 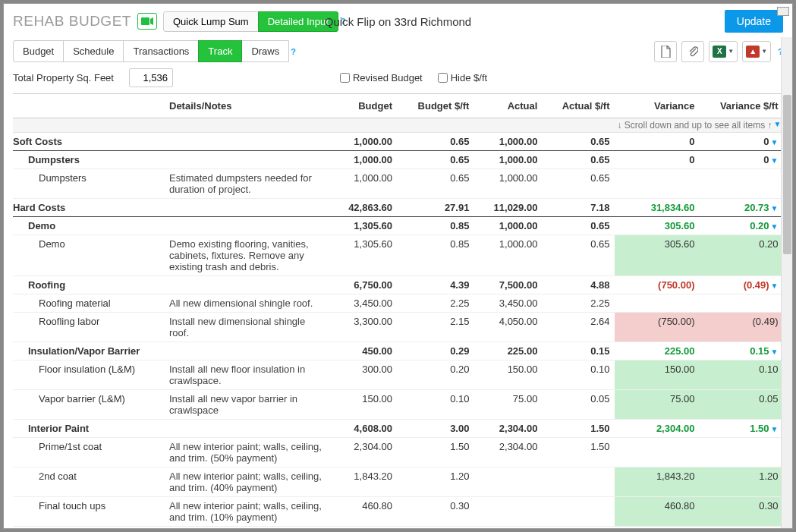 What do you see at coordinates (693, 52) in the screenshot?
I see `attachment-icon` at bounding box center [693, 52].